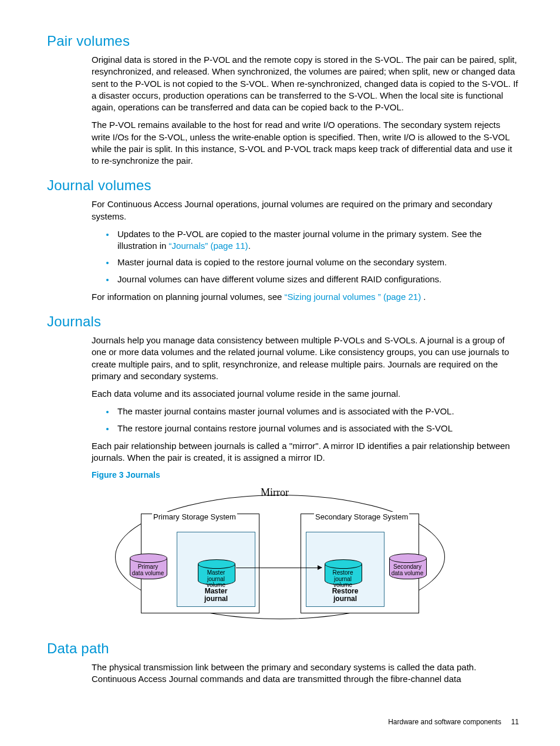  I want to click on list-item: The restore journal contains restore jou…, so click(317, 428).